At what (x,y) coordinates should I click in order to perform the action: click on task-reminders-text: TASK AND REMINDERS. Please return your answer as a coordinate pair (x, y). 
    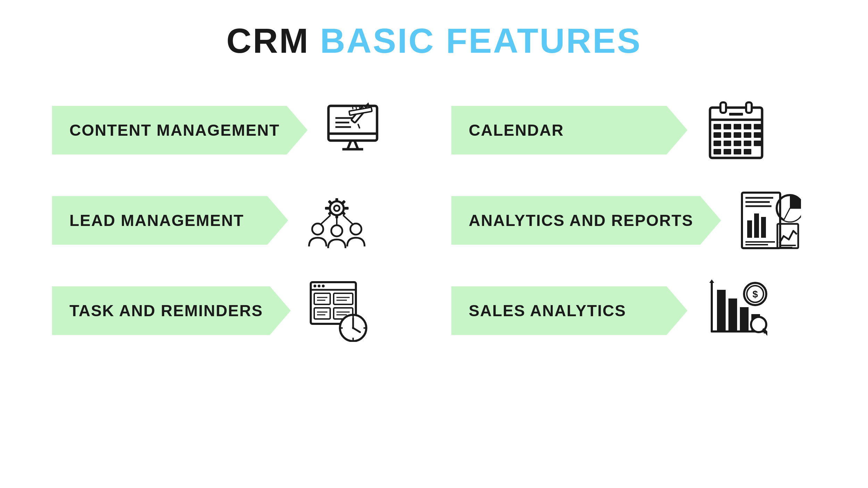
    Looking at the image, I should click on (166, 311).